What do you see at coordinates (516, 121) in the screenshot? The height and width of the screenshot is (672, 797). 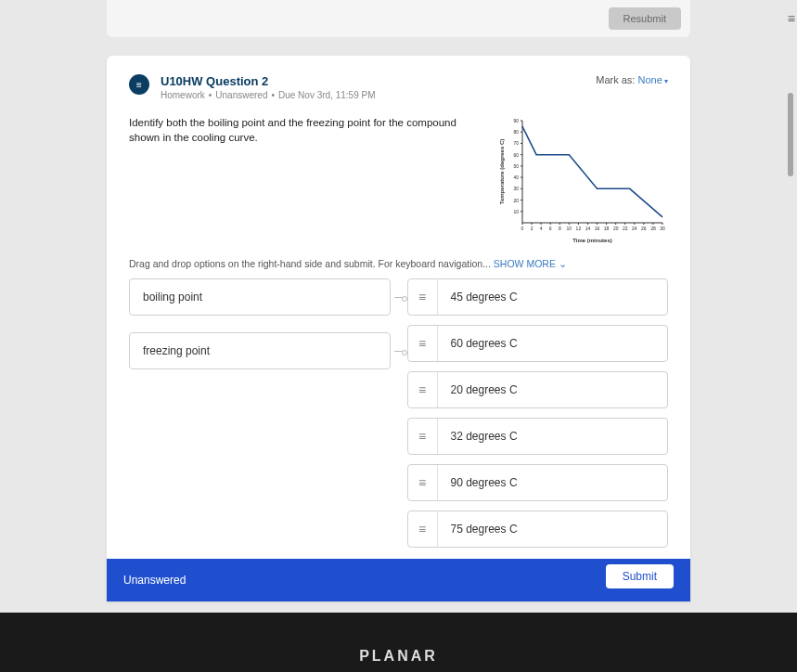 I see `svg-text: 90` at bounding box center [516, 121].